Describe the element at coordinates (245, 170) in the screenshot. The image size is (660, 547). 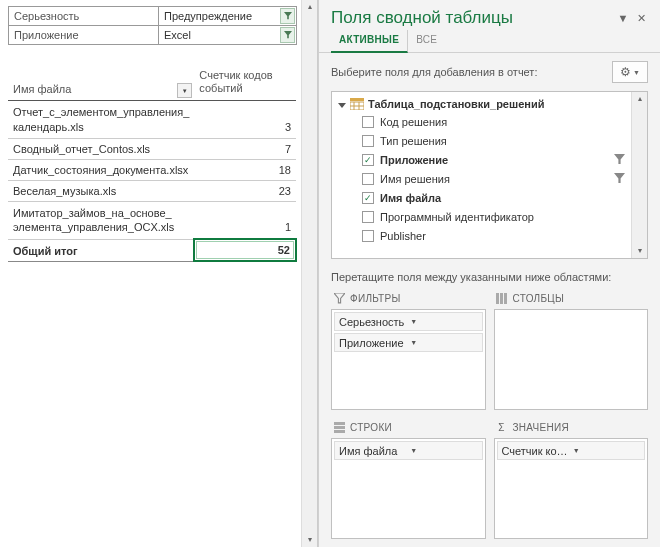
I see `row-count: 18` at that location.